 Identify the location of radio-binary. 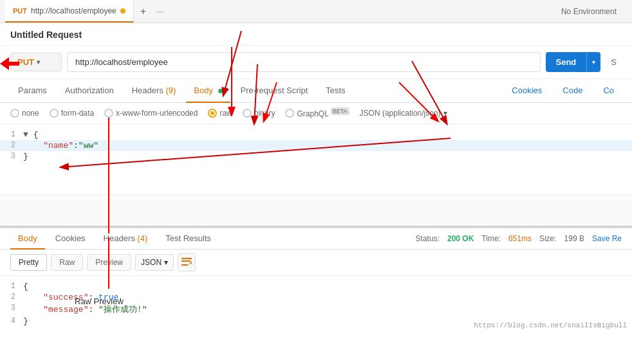
(247, 113).